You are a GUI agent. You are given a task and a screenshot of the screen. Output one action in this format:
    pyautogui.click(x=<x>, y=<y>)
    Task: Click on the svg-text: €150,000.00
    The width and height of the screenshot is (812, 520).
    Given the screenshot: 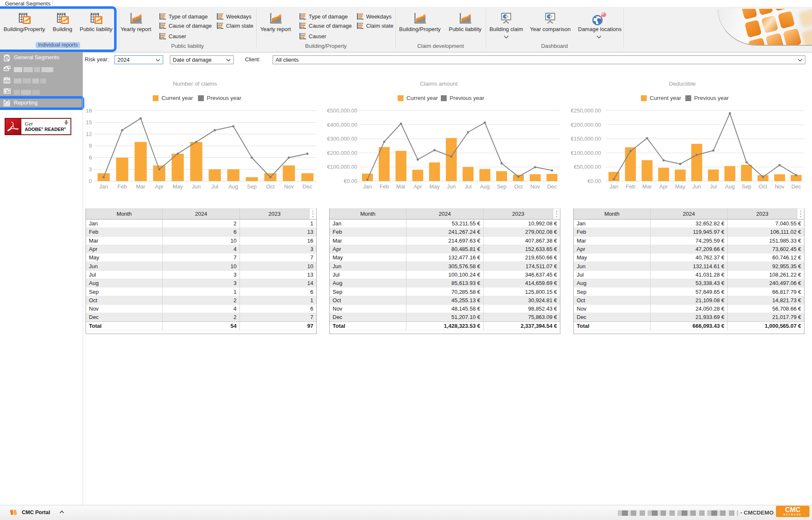 What is the action you would take?
    pyautogui.click(x=586, y=138)
    